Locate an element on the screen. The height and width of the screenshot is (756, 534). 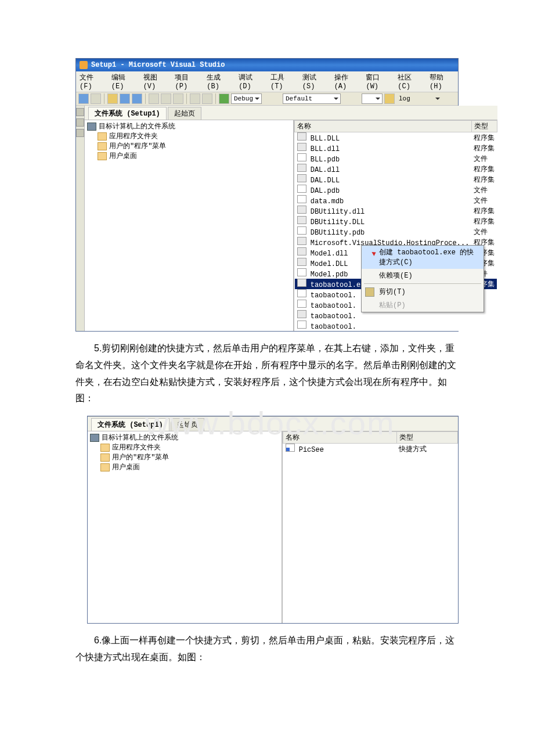
menu-test: 测试(S) is located at coordinates (315, 81).